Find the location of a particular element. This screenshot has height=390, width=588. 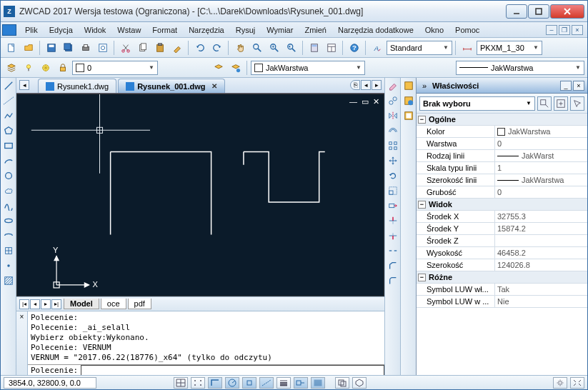

array-icon is located at coordinates (393, 146).